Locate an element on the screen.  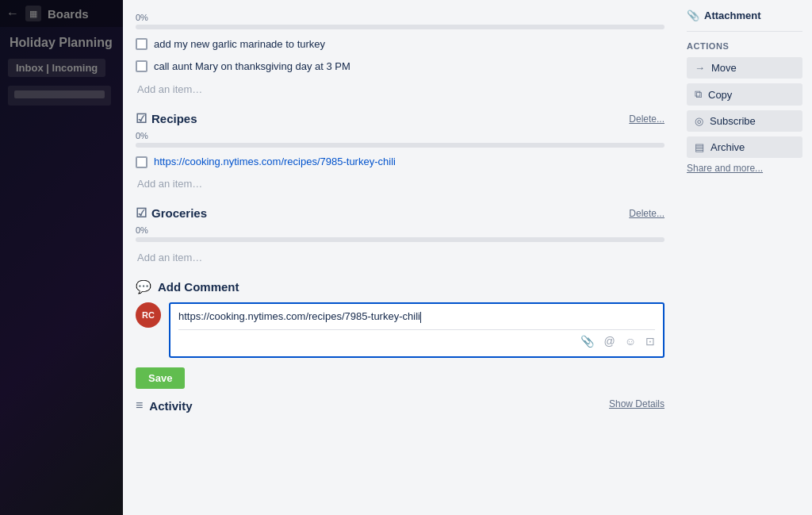
comment-toolbar: 📎 @ ☺ ⊡ is located at coordinates (417, 338).